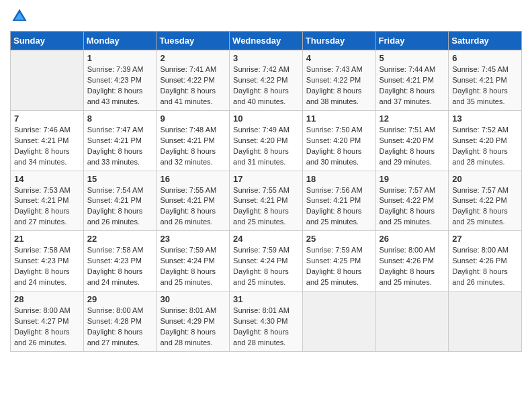  Describe the element at coordinates (266, 140) in the screenshot. I see `calendar-cell: 10Sunrise: 7:49 AMSunset: 4:20 PMDayligh…` at that location.